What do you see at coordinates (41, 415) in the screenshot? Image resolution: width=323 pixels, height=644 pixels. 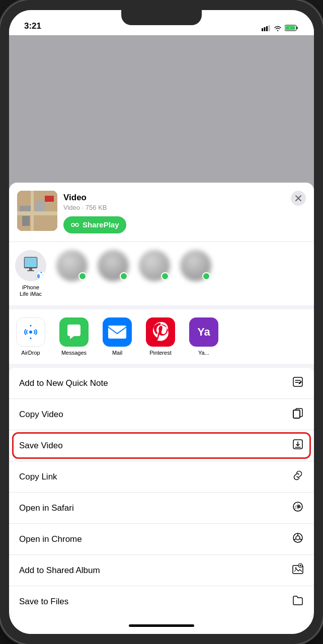 I see `action-label-copy-video: Copy Video` at bounding box center [41, 415].